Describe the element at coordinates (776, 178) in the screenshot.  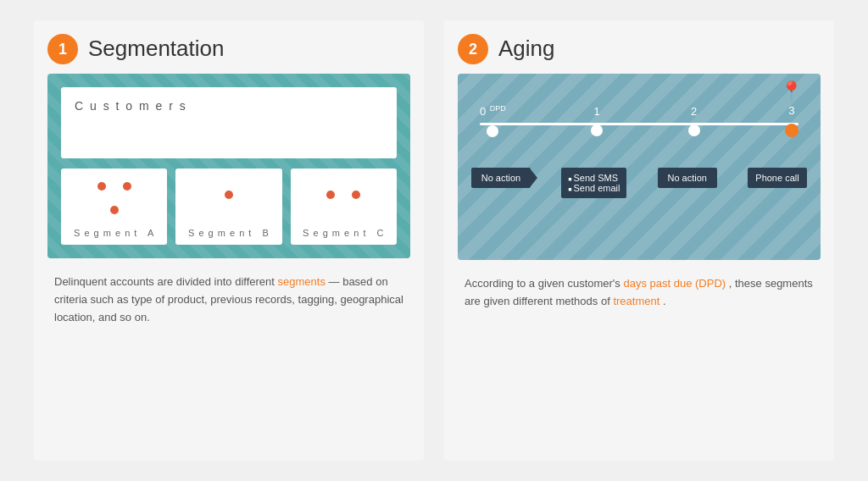
I see `phone-call-label: Phone call` at that location.